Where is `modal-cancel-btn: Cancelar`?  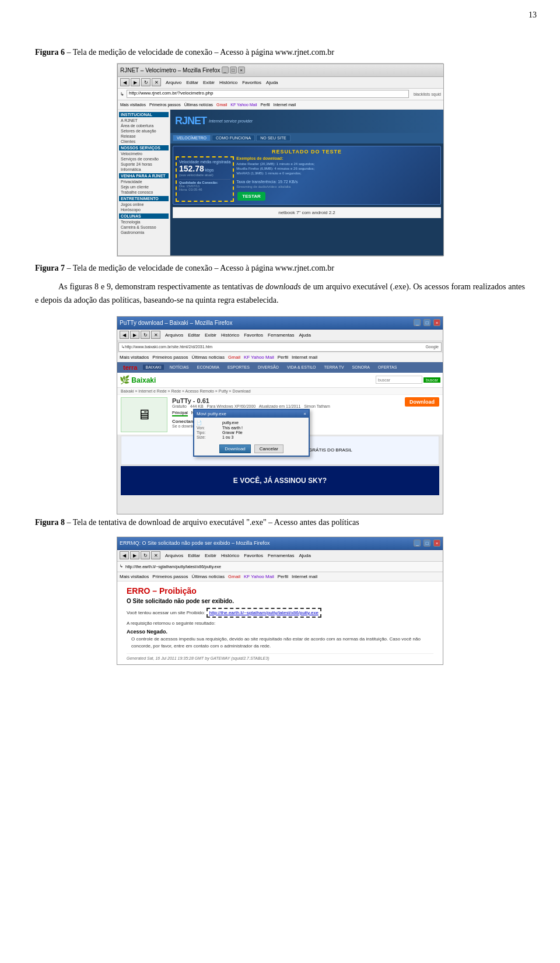 modal-cancel-btn: Cancelar is located at coordinates (269, 449).